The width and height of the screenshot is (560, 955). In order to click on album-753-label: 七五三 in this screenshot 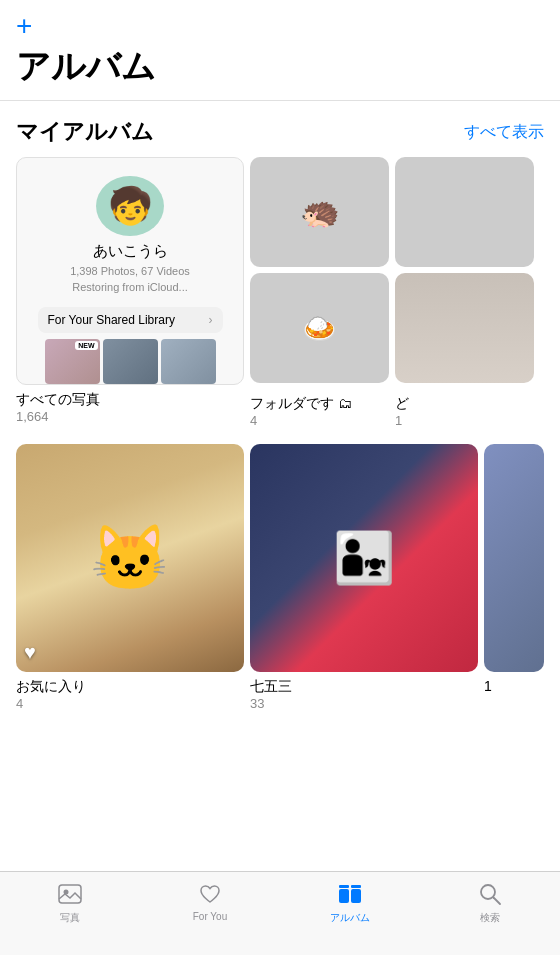, I will do `click(364, 687)`.